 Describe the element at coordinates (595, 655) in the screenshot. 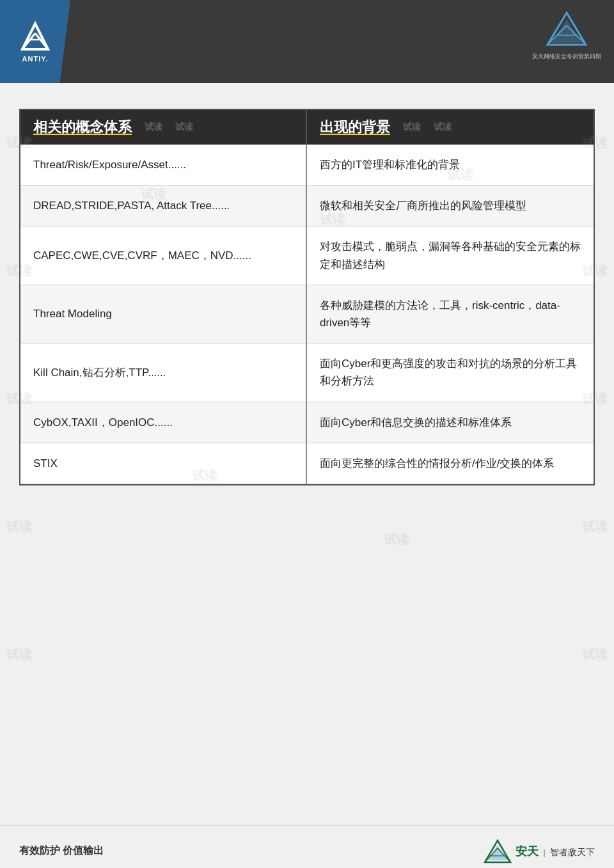

I see `wm-side-r5: 试读` at that location.